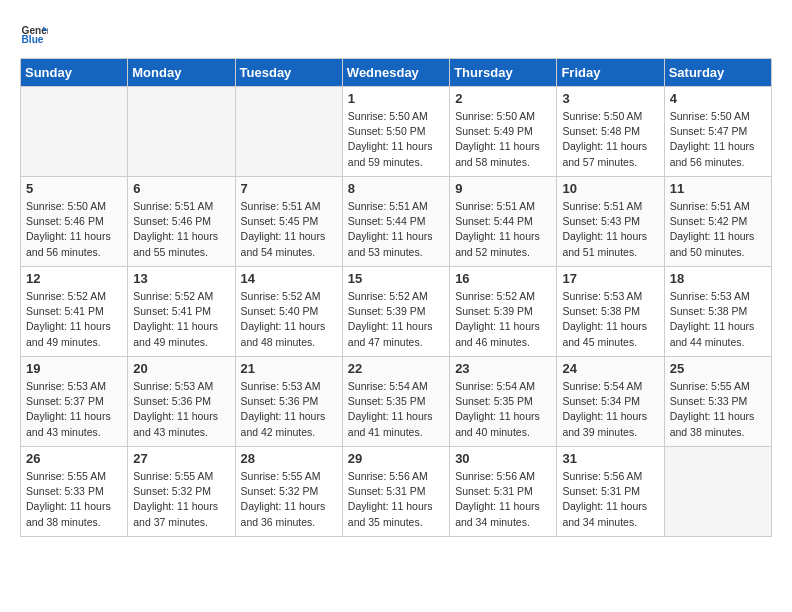  Describe the element at coordinates (182, 73) in the screenshot. I see `weekday-header-cell: Monday` at that location.